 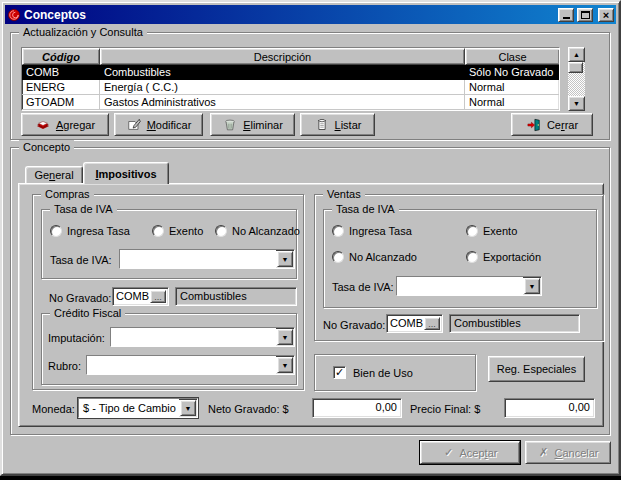 What do you see at coordinates (543, 452) in the screenshot?
I see `x-icon: ✗` at bounding box center [543, 452].